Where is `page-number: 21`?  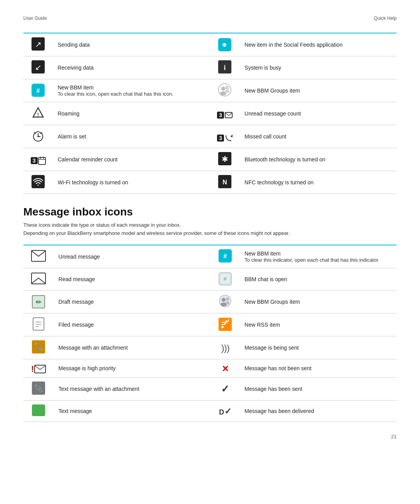
page-number: 21 is located at coordinates (210, 436).